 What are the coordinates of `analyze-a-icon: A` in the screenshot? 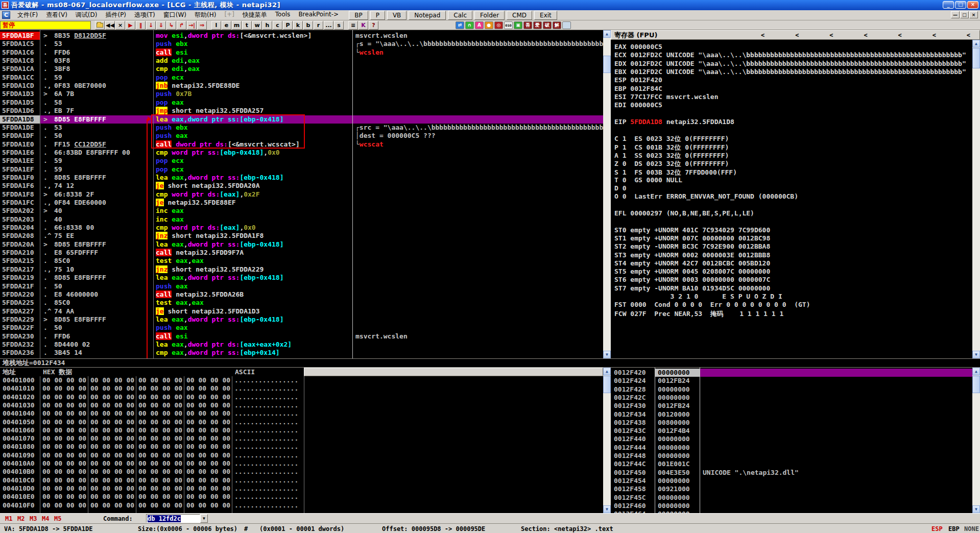 It's located at (479, 26).